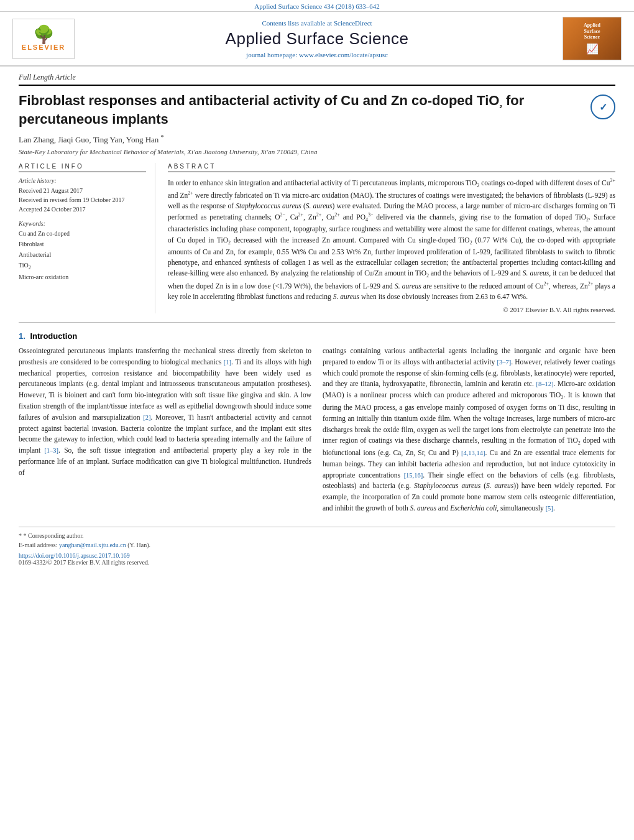  I want to click on email-label: E-mail address:, so click(38, 545).